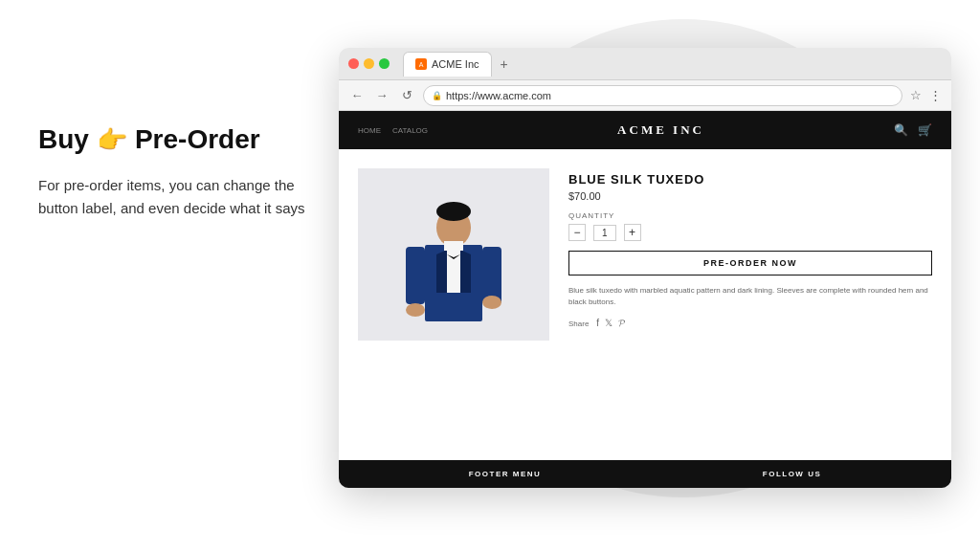  Describe the element at coordinates (645, 130) in the screenshot. I see `store-header: HOME CATALOG ACME INC 🔍 🛒` at that location.